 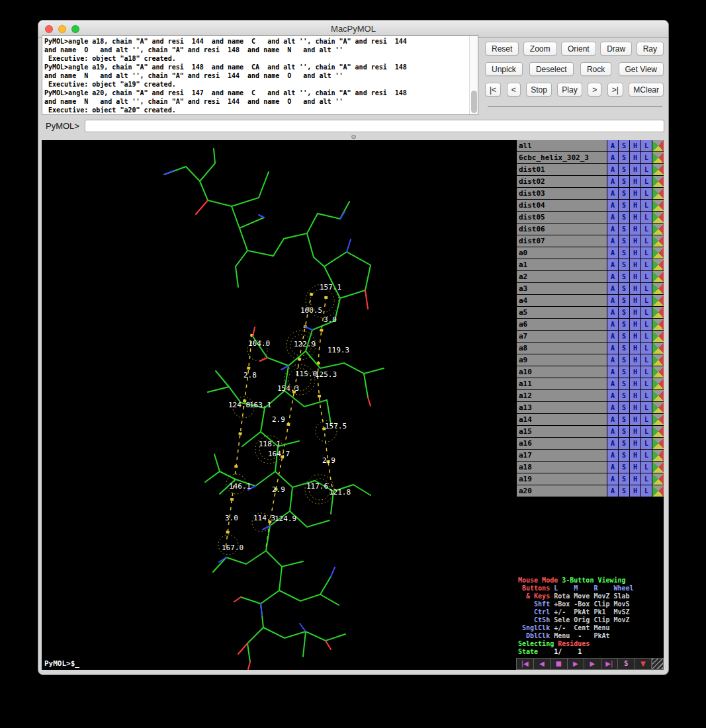 I want to click on object-name-all: all, so click(x=562, y=145).